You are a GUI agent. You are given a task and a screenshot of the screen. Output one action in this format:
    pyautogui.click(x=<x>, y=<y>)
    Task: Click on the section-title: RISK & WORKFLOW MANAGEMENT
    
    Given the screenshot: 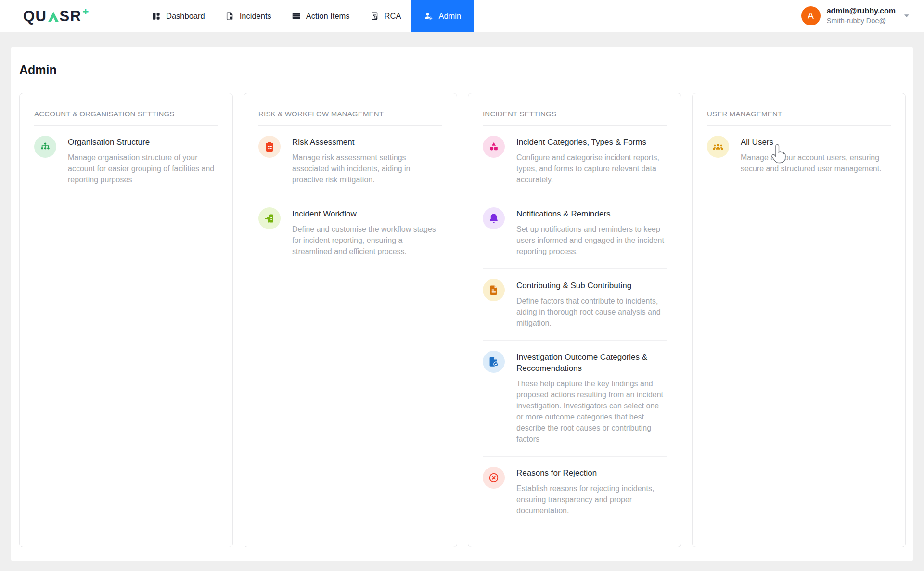 What is the action you would take?
    pyautogui.click(x=350, y=117)
    